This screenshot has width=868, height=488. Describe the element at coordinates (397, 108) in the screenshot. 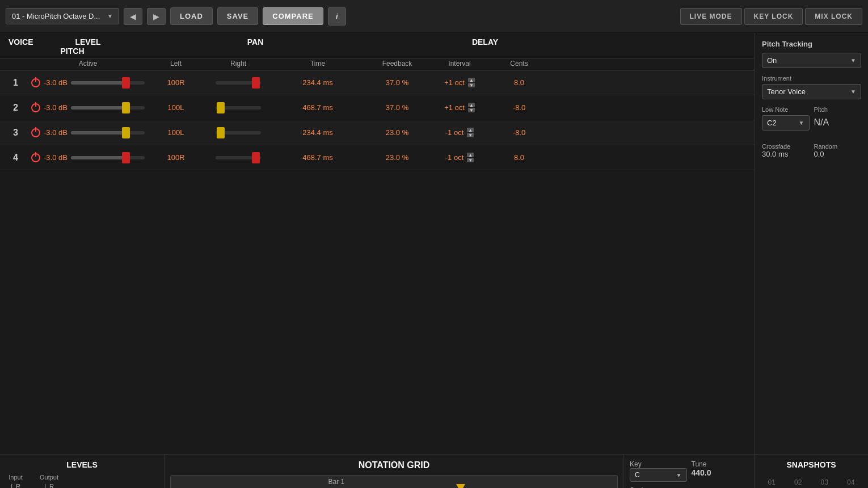

I see `feedback-value: 37.0 %` at that location.